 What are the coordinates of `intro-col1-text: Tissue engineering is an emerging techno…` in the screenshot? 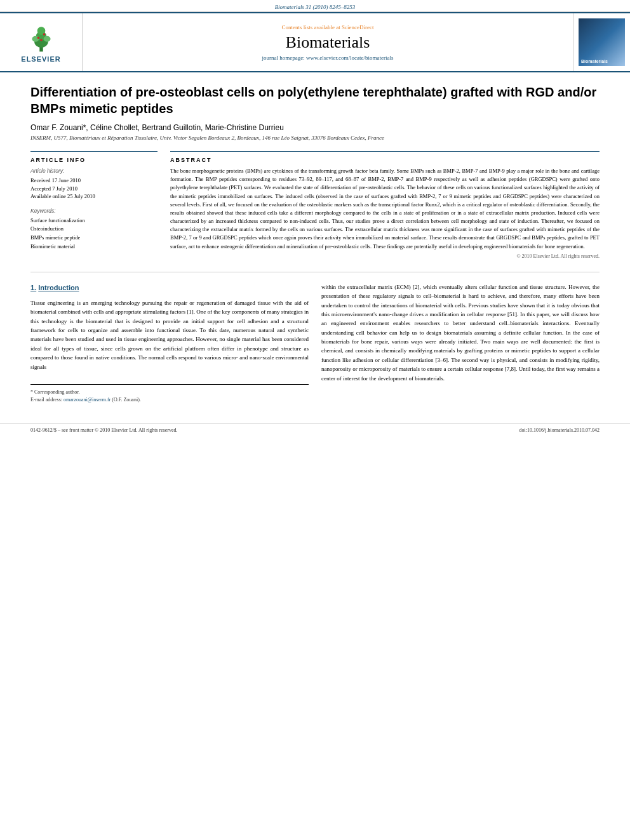 It's located at (170, 335).